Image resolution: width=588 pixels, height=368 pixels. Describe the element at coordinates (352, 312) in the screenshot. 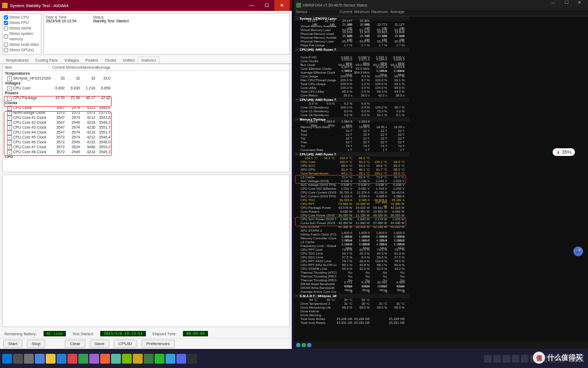

I see `hwi-row: Drive Failure` at that location.